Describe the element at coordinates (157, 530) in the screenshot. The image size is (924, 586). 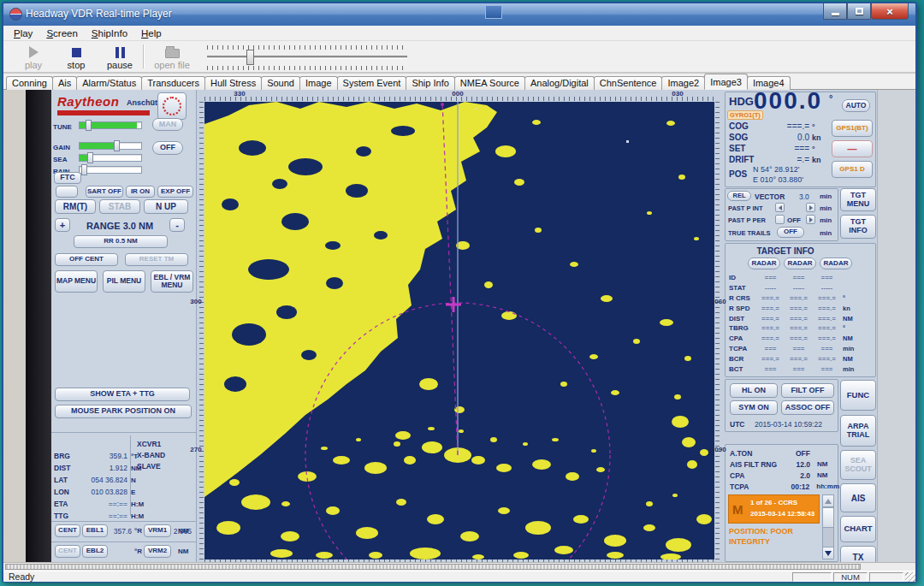
I see `vrm1-button: VRM1` at that location.